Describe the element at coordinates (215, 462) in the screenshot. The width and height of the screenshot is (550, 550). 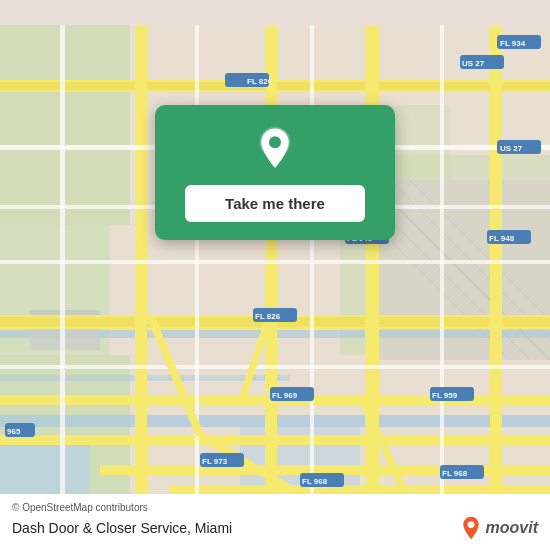
I see `svg-text: FL 973` at that location.